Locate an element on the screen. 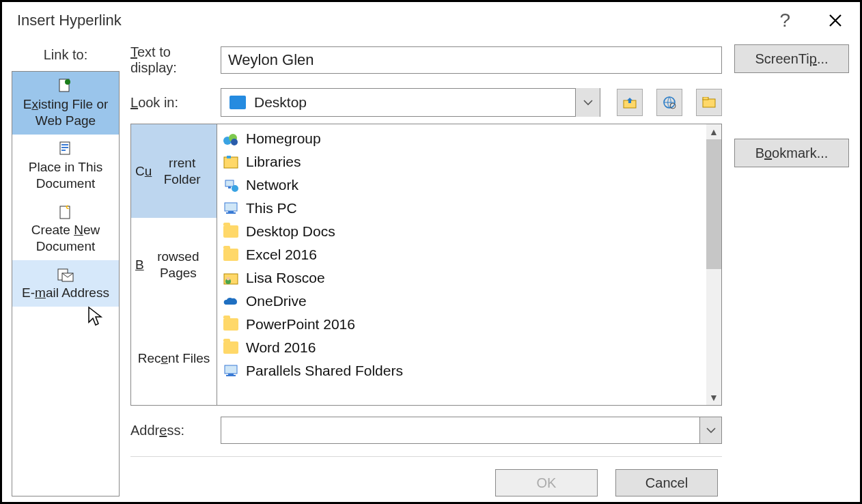 The height and width of the screenshot is (504, 862). list-item: Excel 2016 is located at coordinates (469, 255).